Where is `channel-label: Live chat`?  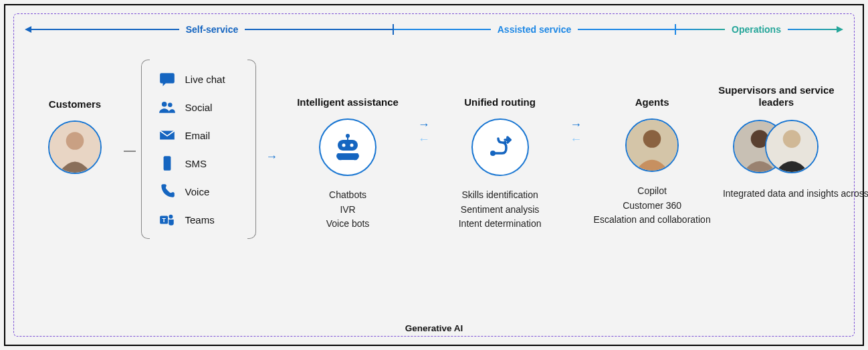
channel-label: Live chat is located at coordinates (212, 79).